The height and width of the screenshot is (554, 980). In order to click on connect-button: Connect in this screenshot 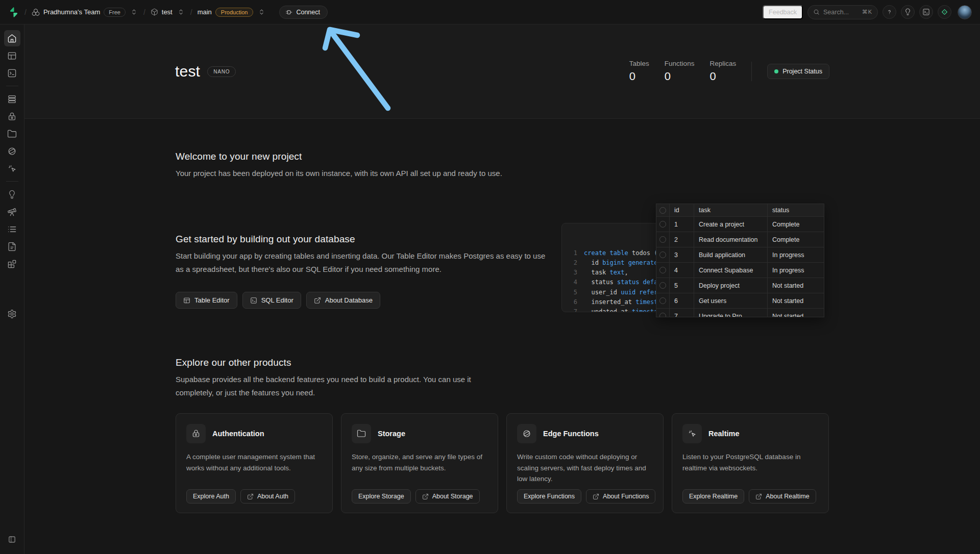, I will do `click(303, 12)`.